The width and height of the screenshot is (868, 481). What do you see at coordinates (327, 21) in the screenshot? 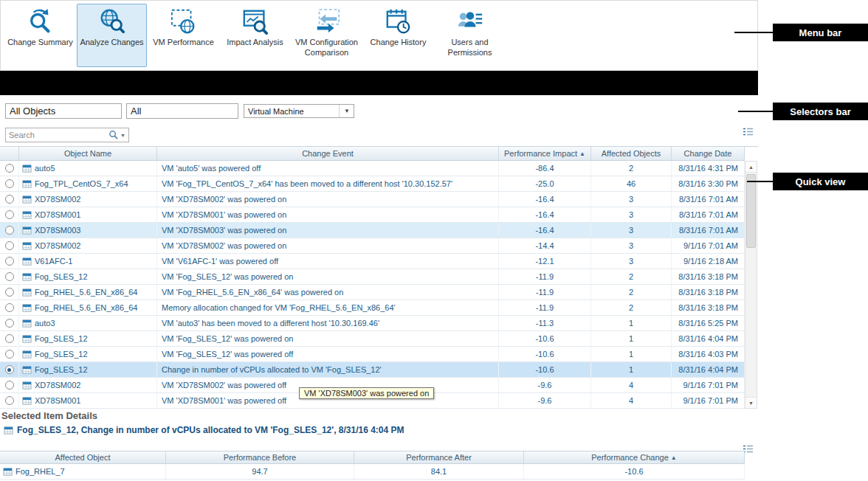
I see `vm-configuration-comparison-icon` at bounding box center [327, 21].